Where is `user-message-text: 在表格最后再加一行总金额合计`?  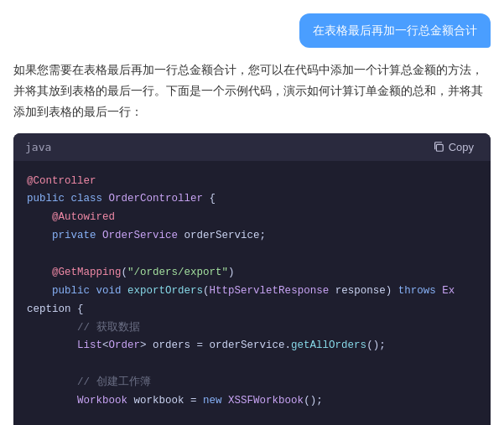
user-message-text: 在表格最后再加一行总金额合计 is located at coordinates (395, 30).